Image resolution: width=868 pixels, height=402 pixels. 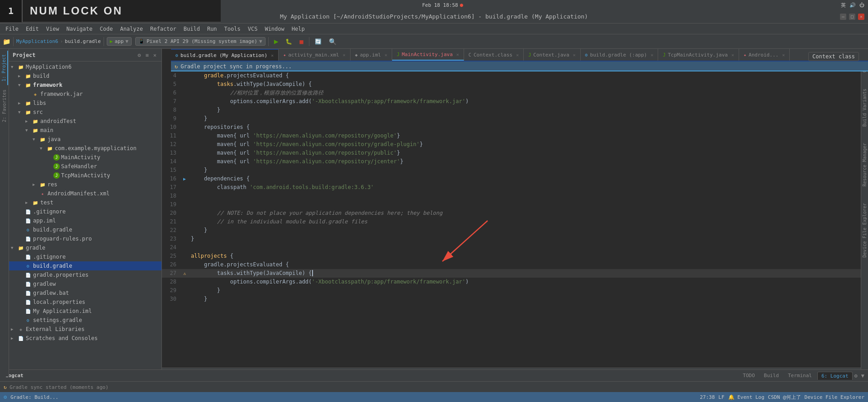 What do you see at coordinates (698, 55) in the screenshot?
I see `tab-tcpmainactivity: J TcpMainActivity.java ✕` at bounding box center [698, 55].